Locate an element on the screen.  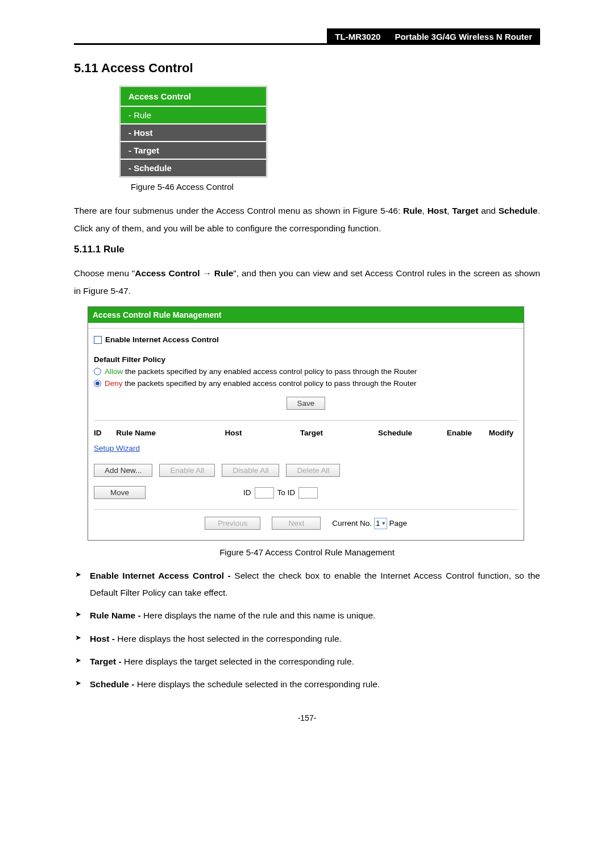
filter-policy-title: Default Filter Policy is located at coordinates (306, 359).